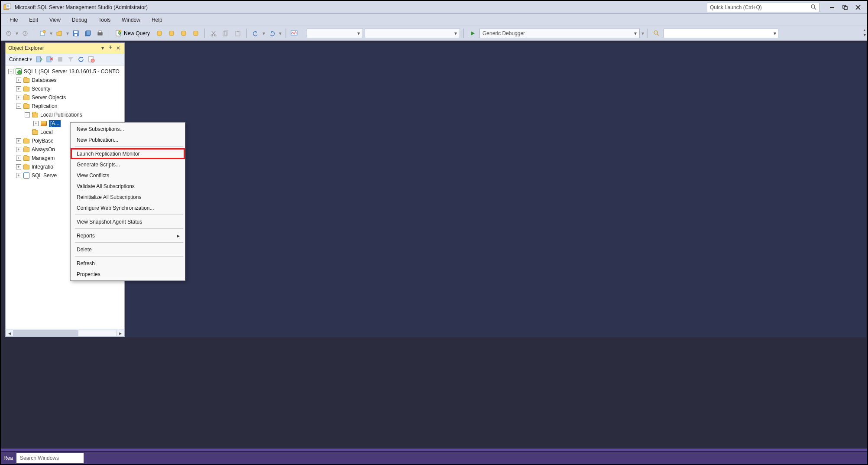 The width and height of the screenshot is (868, 465). Describe the element at coordinates (294, 33) in the screenshot. I see `activity-monitor-button` at that location.